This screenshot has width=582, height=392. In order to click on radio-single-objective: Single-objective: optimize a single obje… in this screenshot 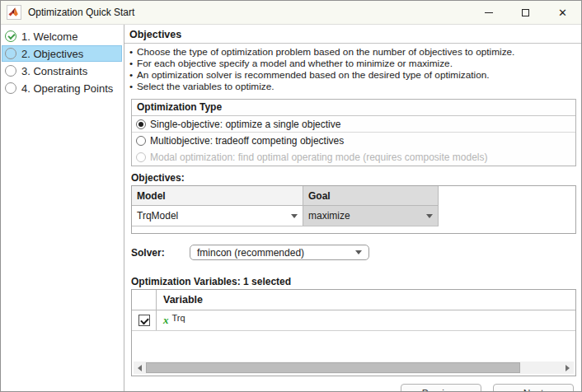, I will do `click(354, 124)`.